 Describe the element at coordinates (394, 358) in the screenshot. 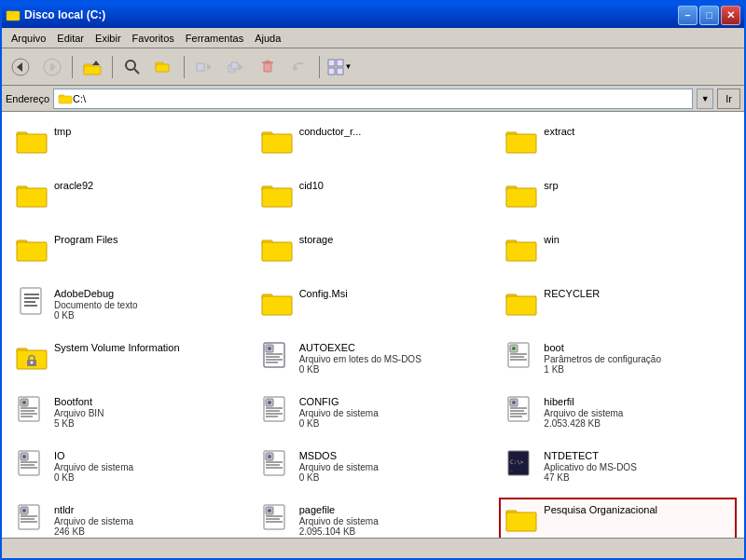

I see `file-info: AUTOEXEC Arquivo em lotes do MS-DOS 0 KB` at that location.